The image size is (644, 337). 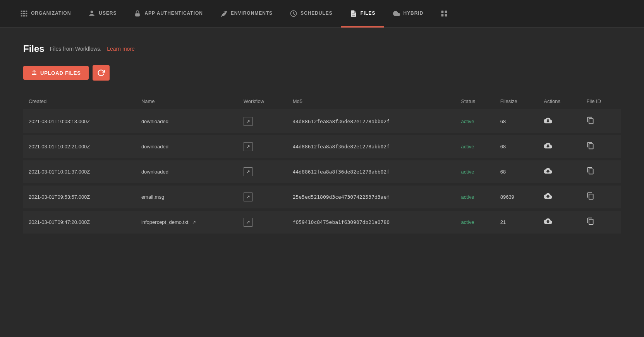 What do you see at coordinates (372, 146) in the screenshot?
I see `cell-md5: 44d88612fea8a8f36de82e1278abb02f` at bounding box center [372, 146].